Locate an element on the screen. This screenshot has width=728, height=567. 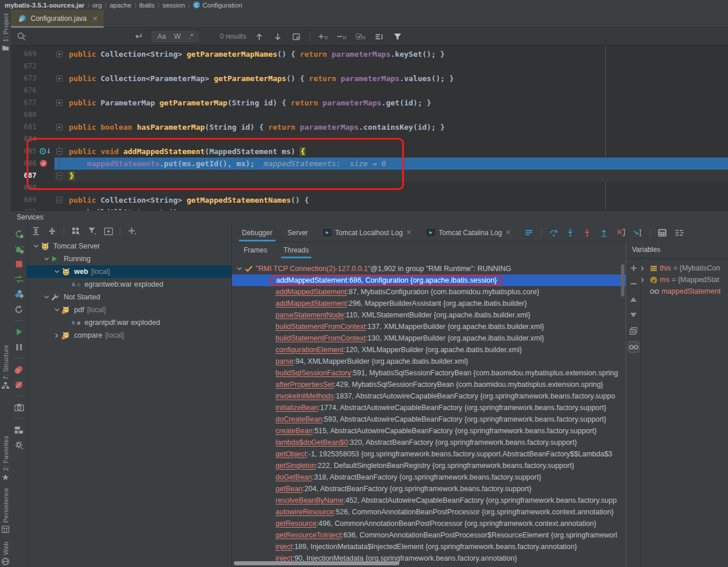
plus-icon is located at coordinates (634, 268).